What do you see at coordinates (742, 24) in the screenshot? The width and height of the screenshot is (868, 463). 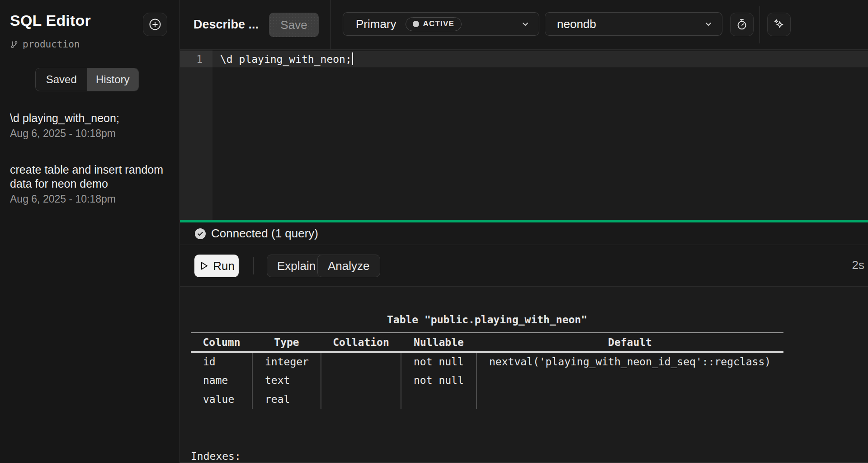 I see `query-timer-button` at bounding box center [742, 24].